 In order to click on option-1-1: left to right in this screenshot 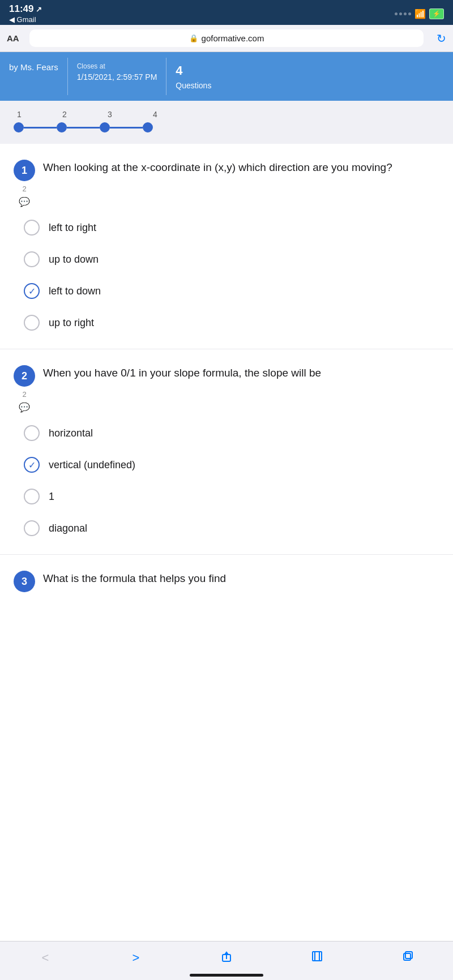, I will do `click(229, 228)`.